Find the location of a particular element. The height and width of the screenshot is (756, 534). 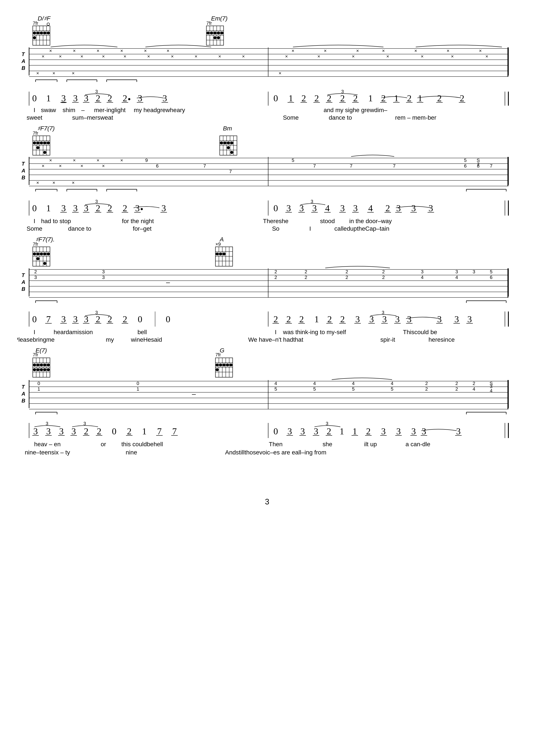

svg-text: nine–teensix – ty is located at coordinates (47, 452).